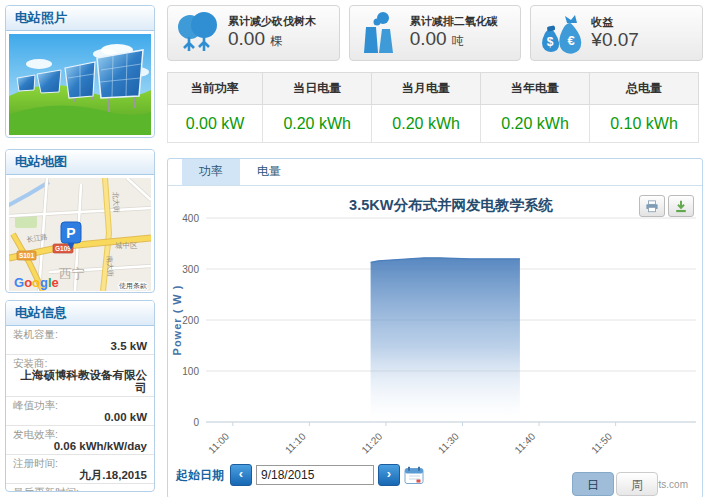 This screenshot has height=497, width=707. I want to click on svg-text: 11:20, so click(372, 442).